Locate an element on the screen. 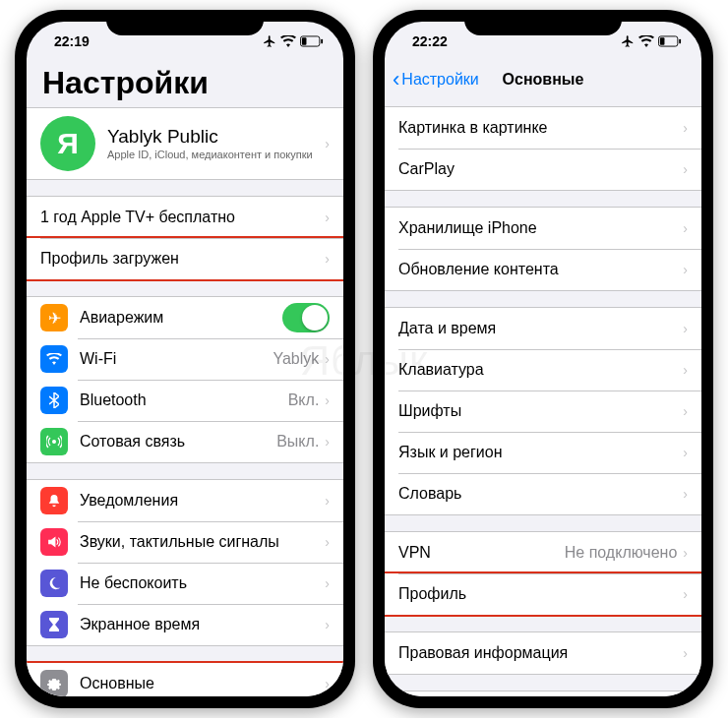  row-label: Шрифты is located at coordinates (430, 411).